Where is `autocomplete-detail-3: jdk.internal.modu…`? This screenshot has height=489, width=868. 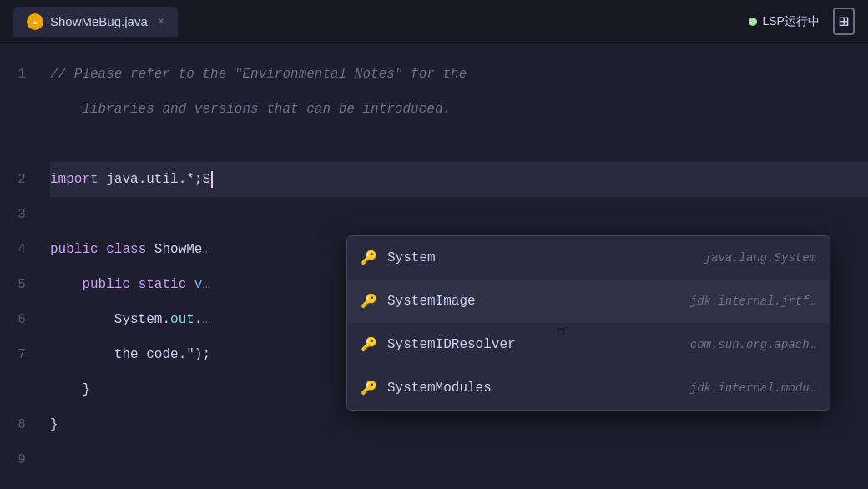 autocomplete-detail-3: jdk.internal.modu… is located at coordinates (753, 388).